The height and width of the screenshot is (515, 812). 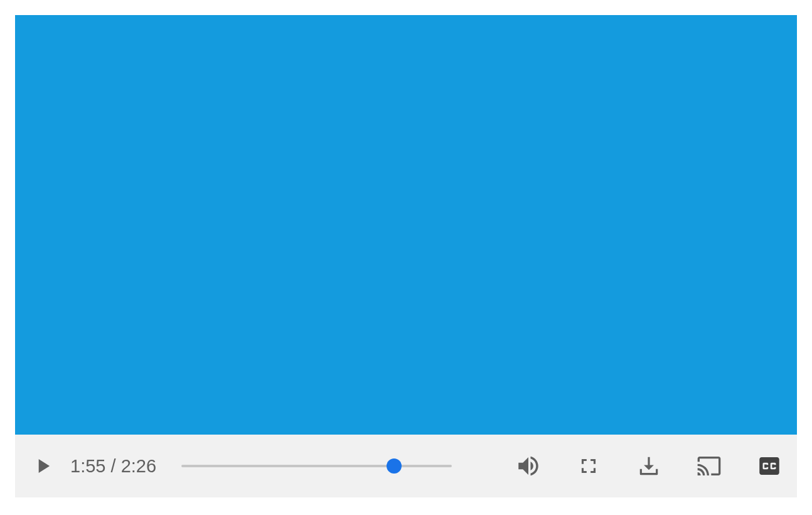 I want to click on captions-button, so click(x=769, y=466).